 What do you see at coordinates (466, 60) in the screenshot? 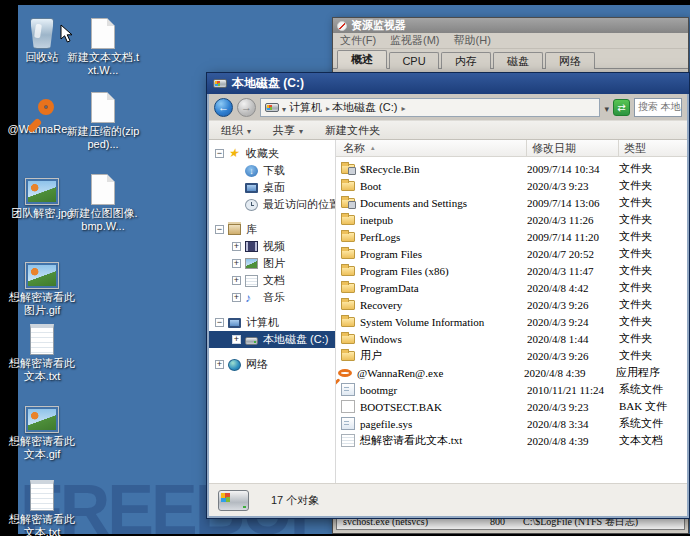
I see `tab: 内存` at bounding box center [466, 60].